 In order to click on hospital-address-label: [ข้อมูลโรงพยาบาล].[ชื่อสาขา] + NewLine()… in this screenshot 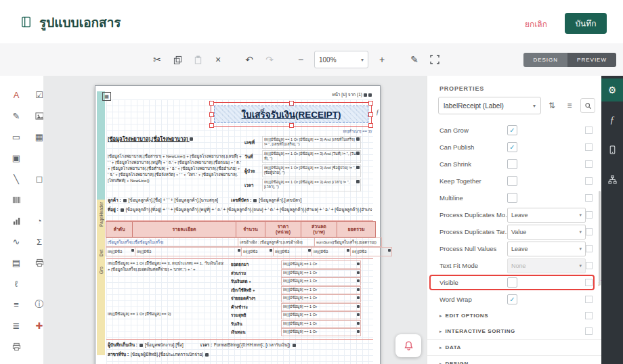, I will do `click(175, 169)`.